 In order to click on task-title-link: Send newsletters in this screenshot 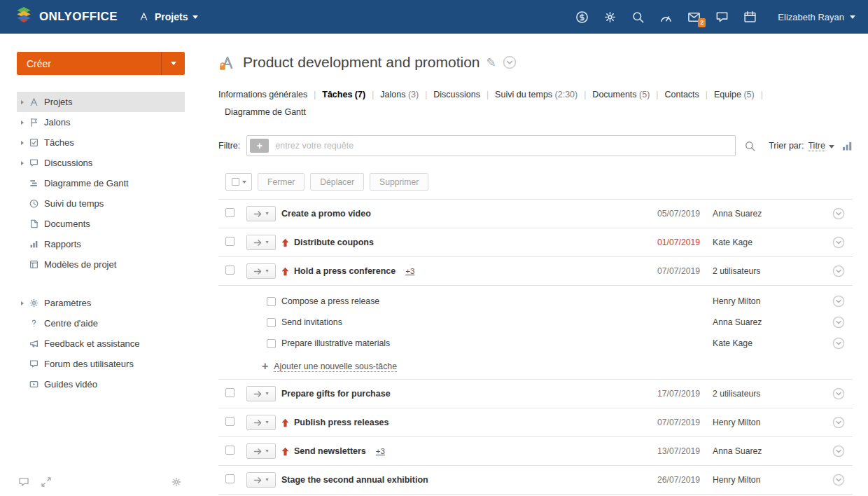, I will do `click(330, 451)`.